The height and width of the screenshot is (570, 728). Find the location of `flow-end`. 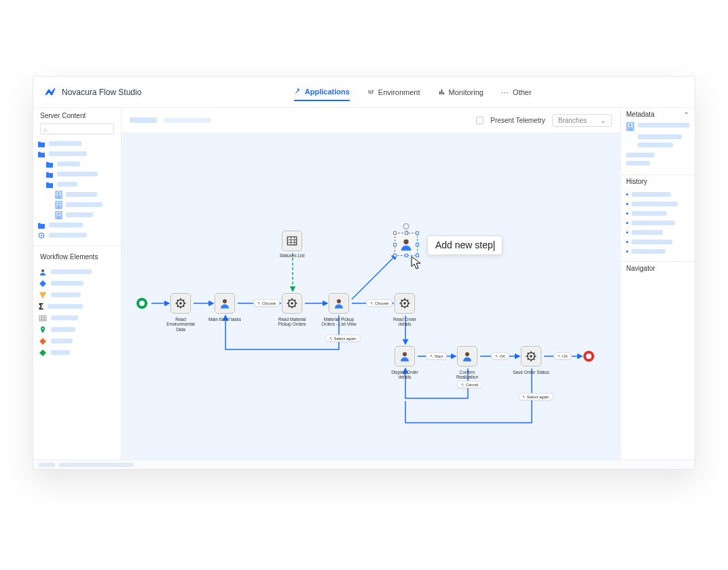

flow-end is located at coordinates (589, 356).